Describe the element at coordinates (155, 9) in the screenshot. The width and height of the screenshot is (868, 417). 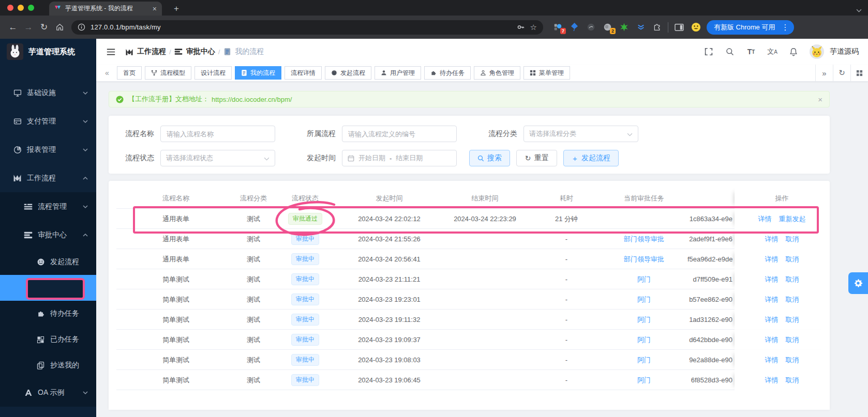
I see `tab-close-icon: ×` at that location.